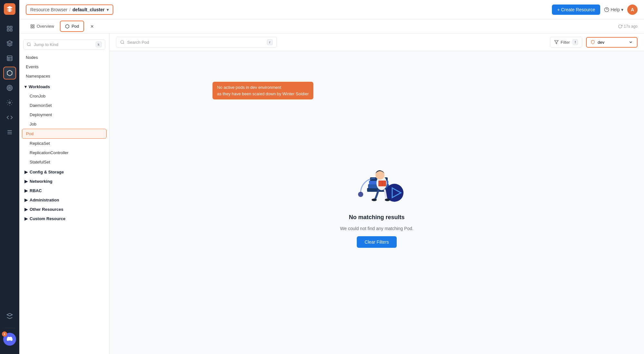  What do you see at coordinates (263, 91) in the screenshot?
I see `tooltip-box: No active pods in dev environment as the…` at bounding box center [263, 91].